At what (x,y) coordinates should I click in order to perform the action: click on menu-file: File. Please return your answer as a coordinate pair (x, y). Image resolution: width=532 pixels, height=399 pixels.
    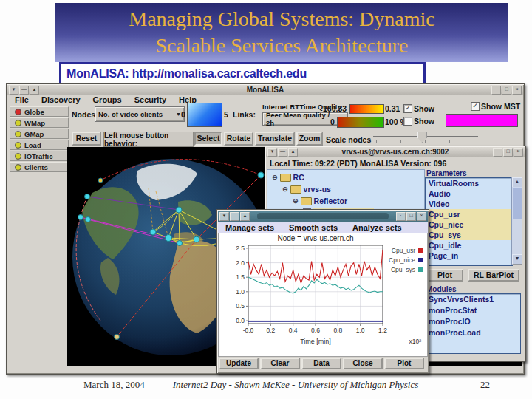
    Looking at the image, I should click on (22, 100).